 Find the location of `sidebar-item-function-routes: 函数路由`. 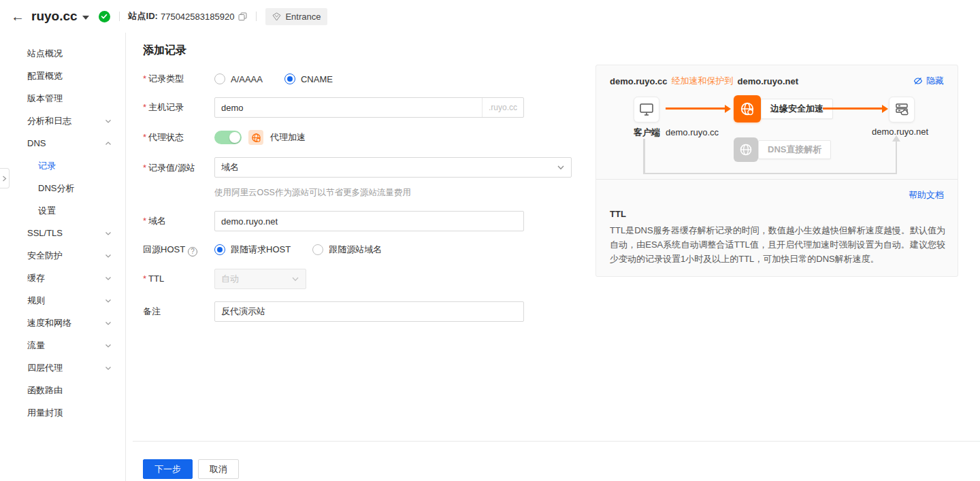

sidebar-item-function-routes: 函数路由 is located at coordinates (63, 391).